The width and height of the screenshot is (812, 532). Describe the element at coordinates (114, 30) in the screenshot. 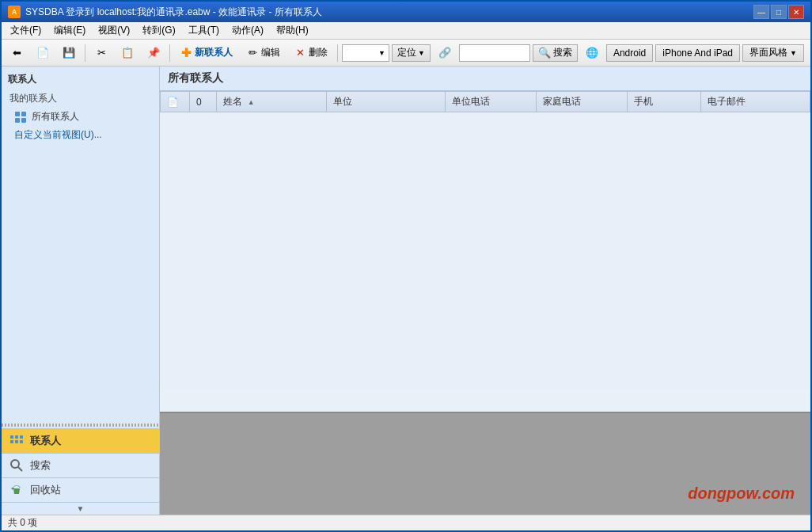

I see `menu-view: 视图(V)` at that location.